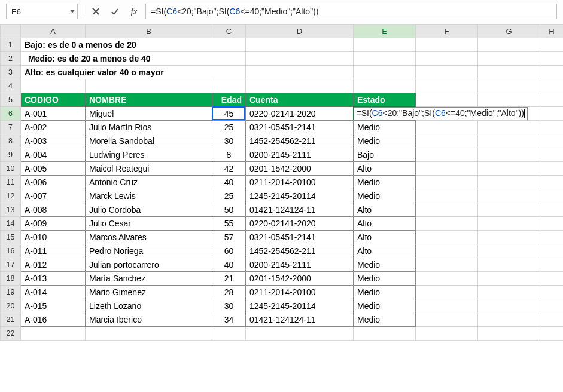 The image size is (563, 392). What do you see at coordinates (149, 196) in the screenshot?
I see `cell-nombre: Marck Lewis` at bounding box center [149, 196].